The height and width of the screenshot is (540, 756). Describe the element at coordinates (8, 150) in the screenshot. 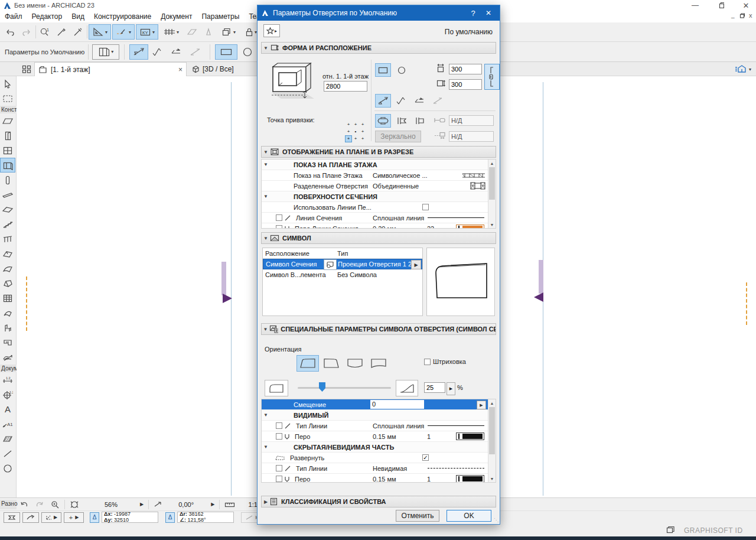

I see `tool-window` at that location.